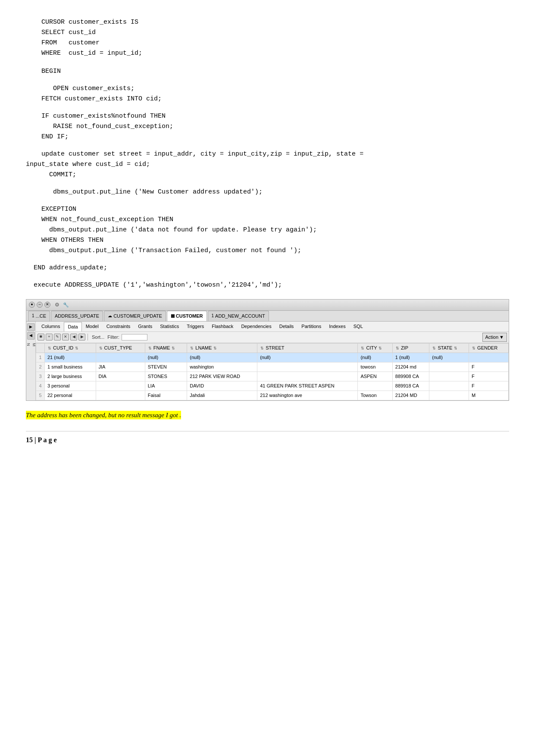 The width and height of the screenshot is (535, 756). I want to click on cell-fname: LIA, so click(166, 386).